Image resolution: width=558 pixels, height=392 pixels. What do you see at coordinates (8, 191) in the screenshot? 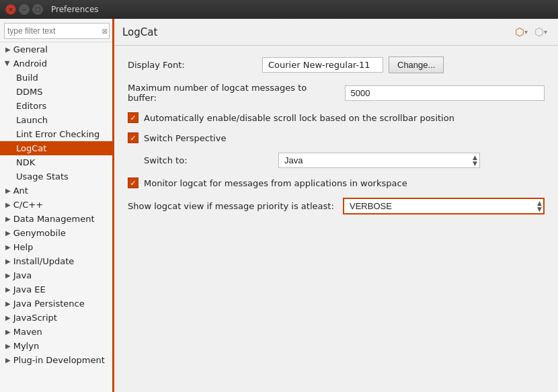
I see `arrow-icon-ant: ▶` at bounding box center [8, 191].